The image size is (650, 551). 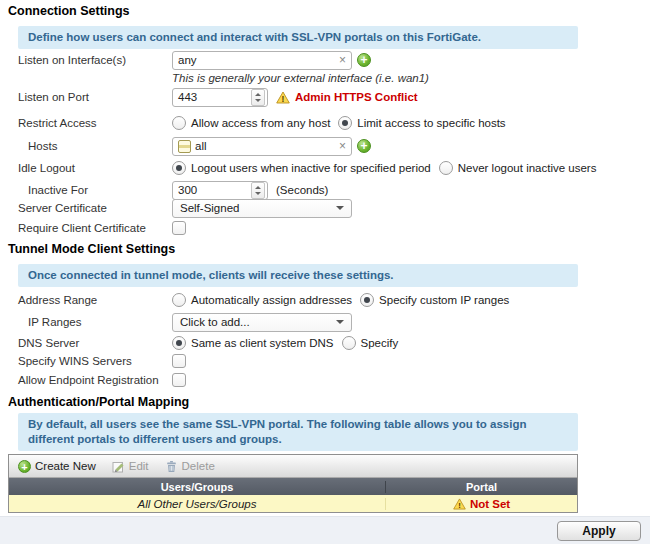 What do you see at coordinates (345, 123) in the screenshot?
I see `radio-limit-hosts` at bounding box center [345, 123].